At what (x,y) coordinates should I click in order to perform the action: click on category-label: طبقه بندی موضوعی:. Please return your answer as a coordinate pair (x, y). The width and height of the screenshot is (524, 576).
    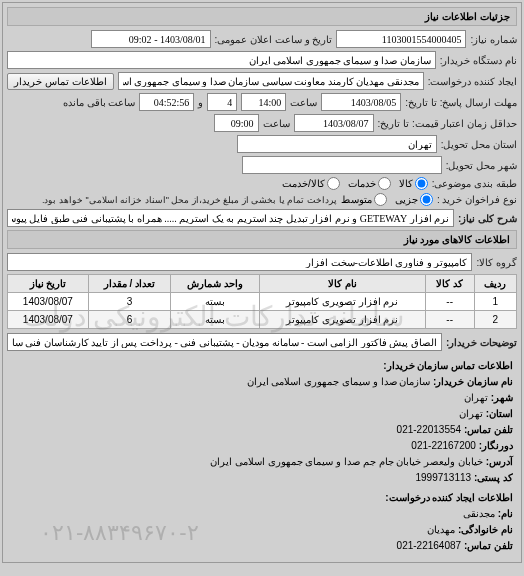
    Looking at the image, I should click on (474, 184).